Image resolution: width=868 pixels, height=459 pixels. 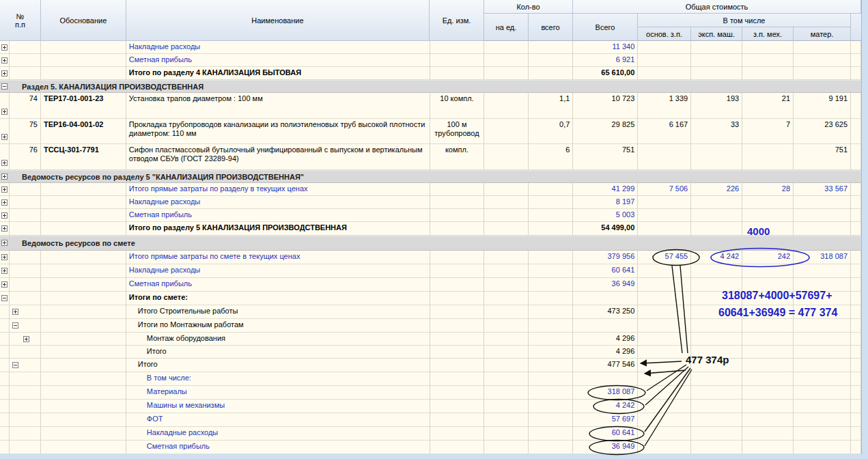 What do you see at coordinates (430, 157) in the screenshot?
I see `grid-row: 76ТССЦ-301-7791Сифон пластмассовый бутыл…` at bounding box center [430, 157].